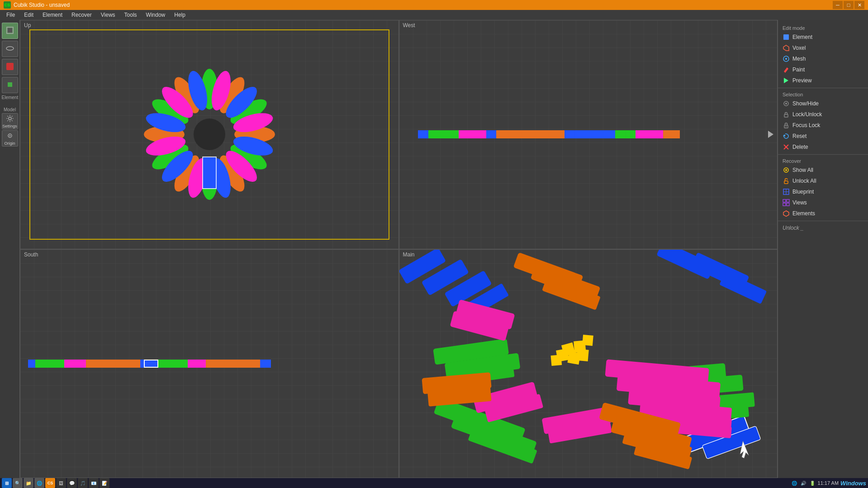 The height and width of the screenshot is (488, 868). Describe the element at coordinates (849, 5) in the screenshot. I see `maximize-button: □` at that location.